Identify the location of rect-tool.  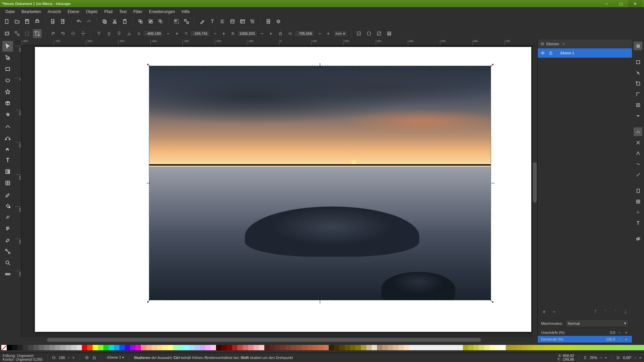
(8, 69).